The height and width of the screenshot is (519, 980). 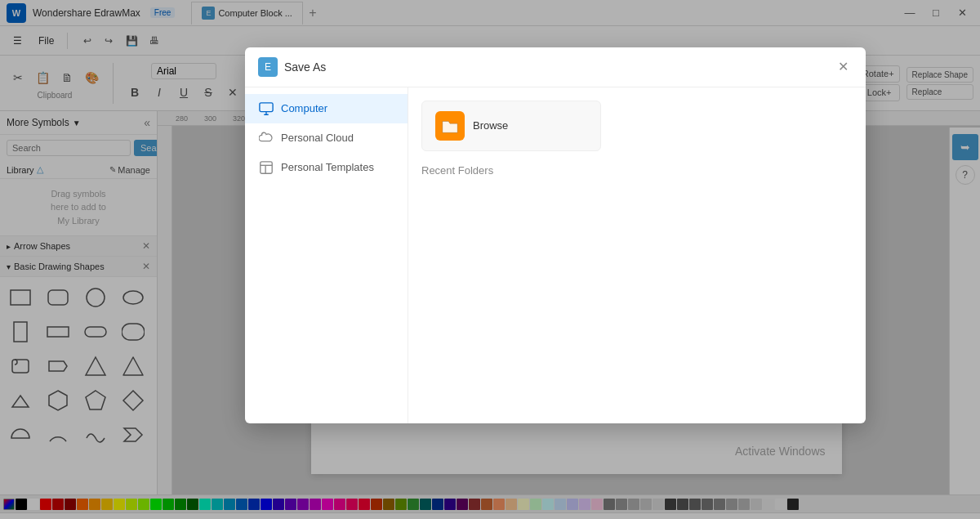 What do you see at coordinates (327, 168) in the screenshot?
I see `dialog-nav-templates: Personal Templates` at bounding box center [327, 168].